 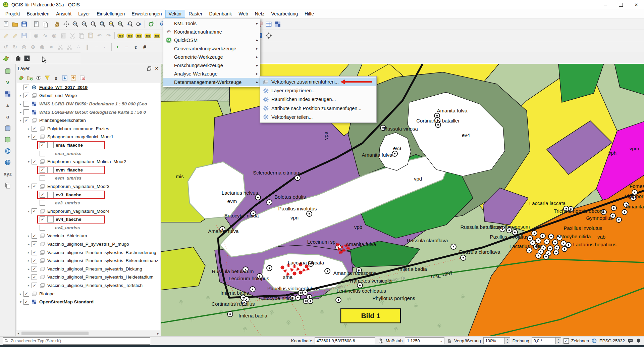 I want to click on merge-features-icon: ∴, so click(x=78, y=47).